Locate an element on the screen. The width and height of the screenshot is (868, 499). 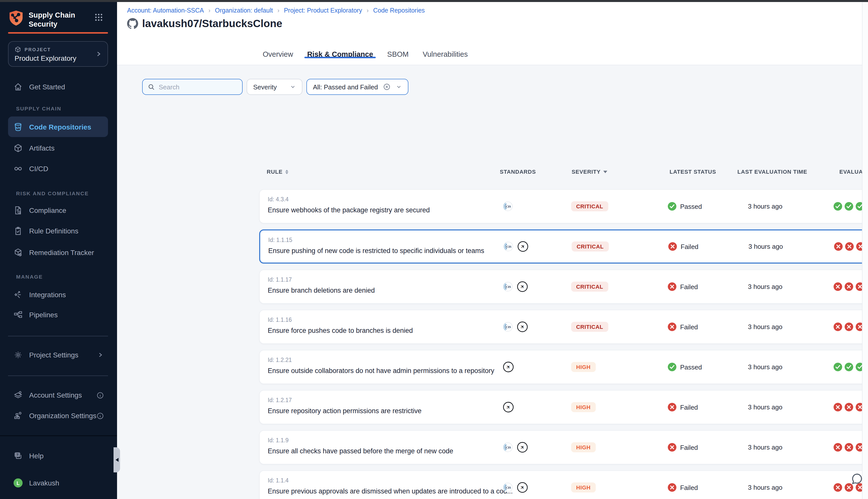
breadcrumb-code-repositories: Code Repositories is located at coordinates (399, 11).